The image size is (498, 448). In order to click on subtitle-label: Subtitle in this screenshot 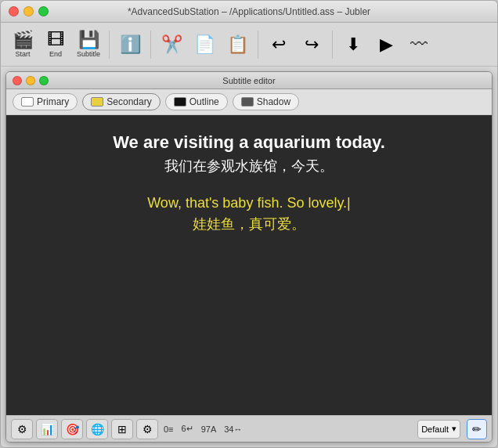, I will do `click(88, 54)`.